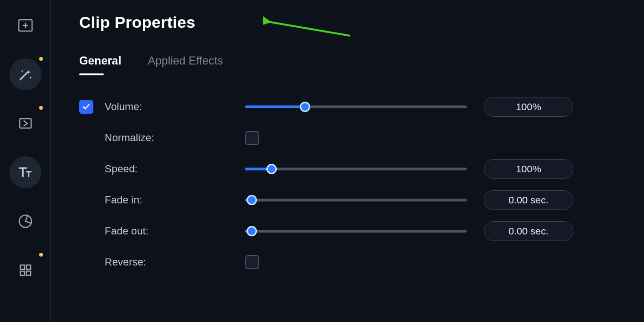 This screenshot has height=322, width=644. I want to click on transition-icon, so click(25, 123).